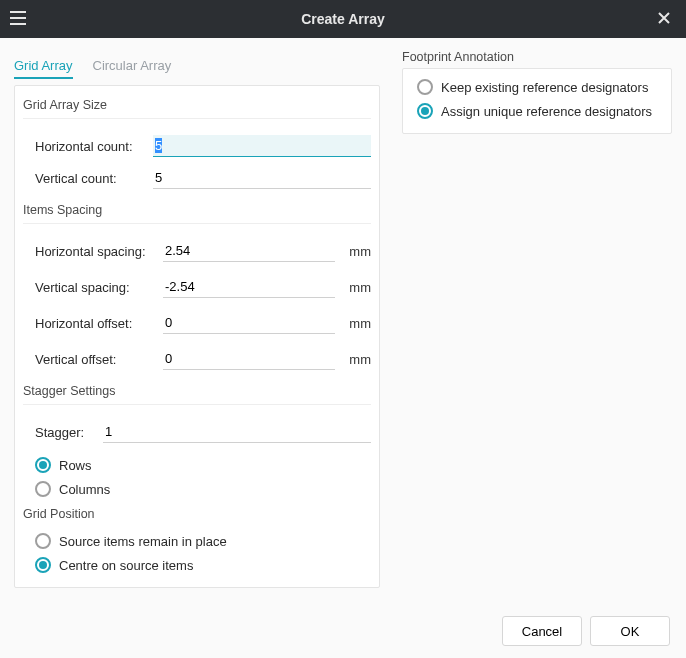  Describe the element at coordinates (630, 631) in the screenshot. I see `ok-button: OK` at that location.